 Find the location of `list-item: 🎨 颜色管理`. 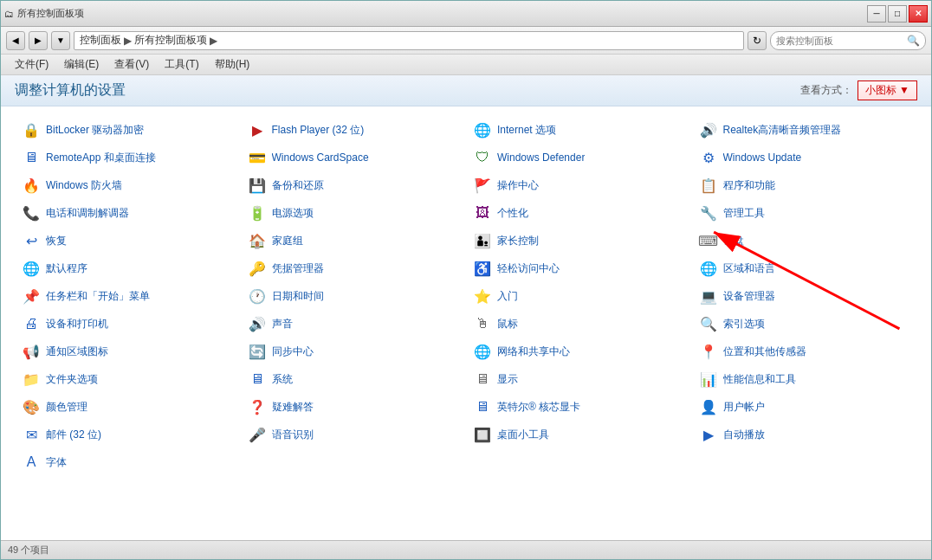

list-item: 🎨 颜色管理 is located at coordinates (128, 407).